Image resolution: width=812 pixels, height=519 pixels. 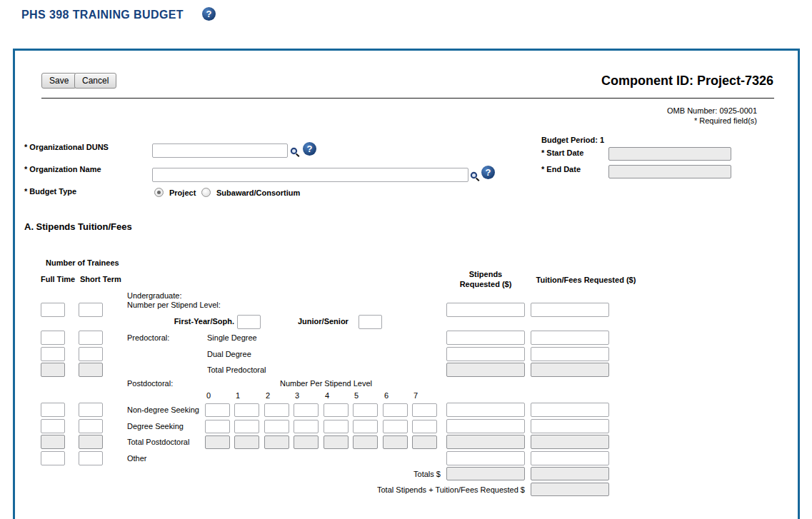 I want to click on degree-level-6-input, so click(x=396, y=427).